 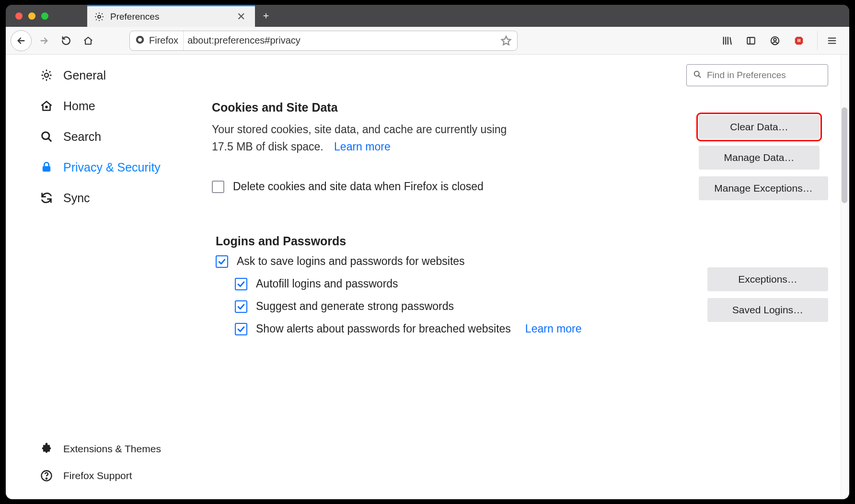 I want to click on sidebar-item-general: General, so click(x=121, y=75).